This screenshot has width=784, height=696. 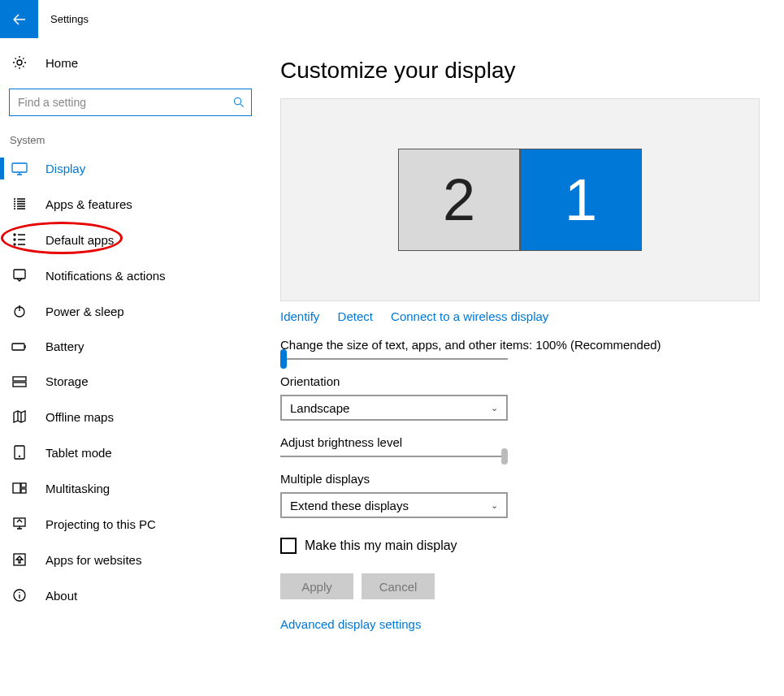 I want to click on back-button, so click(x=19, y=19).